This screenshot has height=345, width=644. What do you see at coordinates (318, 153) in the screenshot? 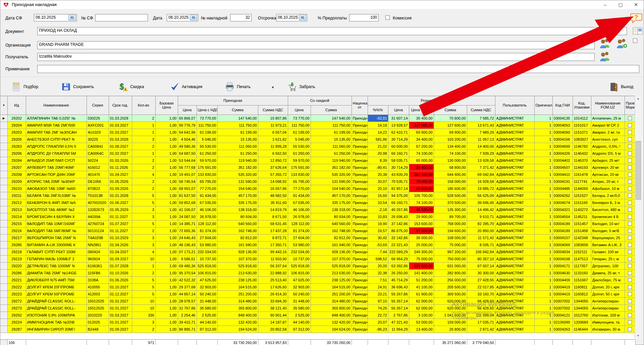
I see `table-row: 29206АПДРОПС ДХ ГЛ/КАПЛИ 5МCA0064C01.02.…` at bounding box center [318, 153].